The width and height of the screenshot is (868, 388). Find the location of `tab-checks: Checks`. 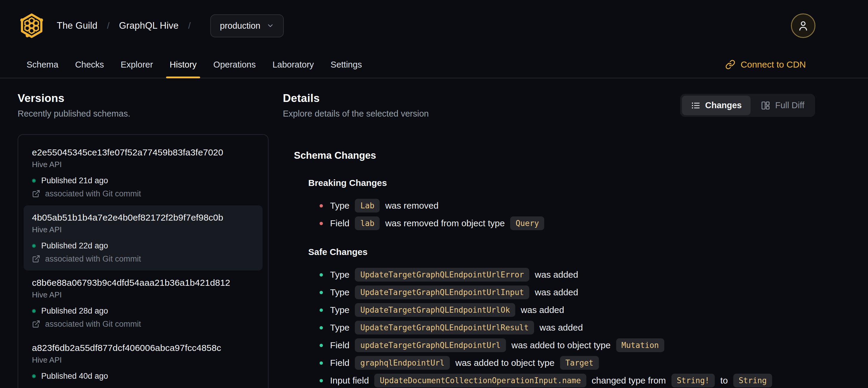

tab-checks: Checks is located at coordinates (90, 65).